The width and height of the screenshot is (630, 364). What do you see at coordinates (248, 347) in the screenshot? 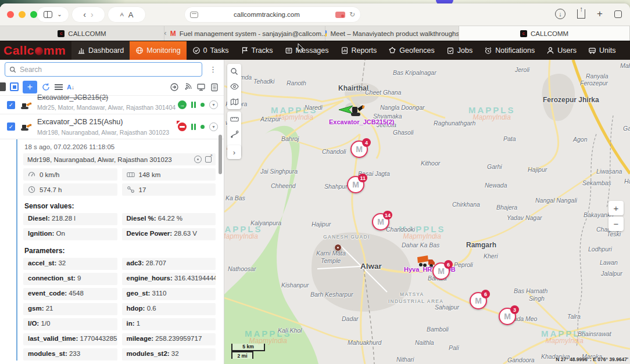
I see `scale-km: 5 km` at bounding box center [248, 347].